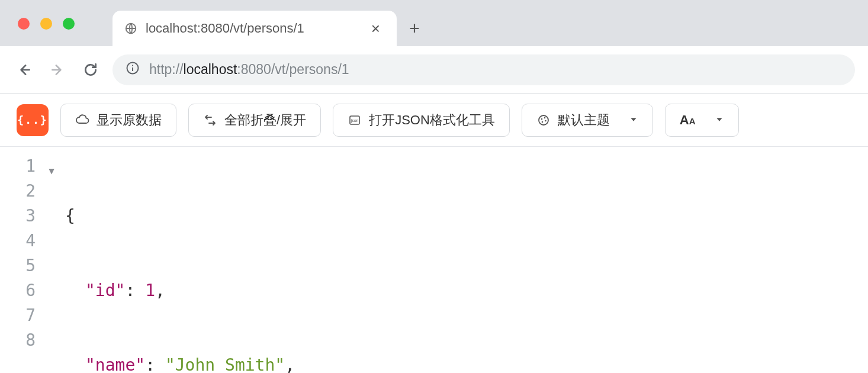 Image resolution: width=868 pixels, height=373 pixels. What do you see at coordinates (434, 70) in the screenshot?
I see `browser-toolbar: http://localhost:8080/vt/persons/1` at bounding box center [434, 70].